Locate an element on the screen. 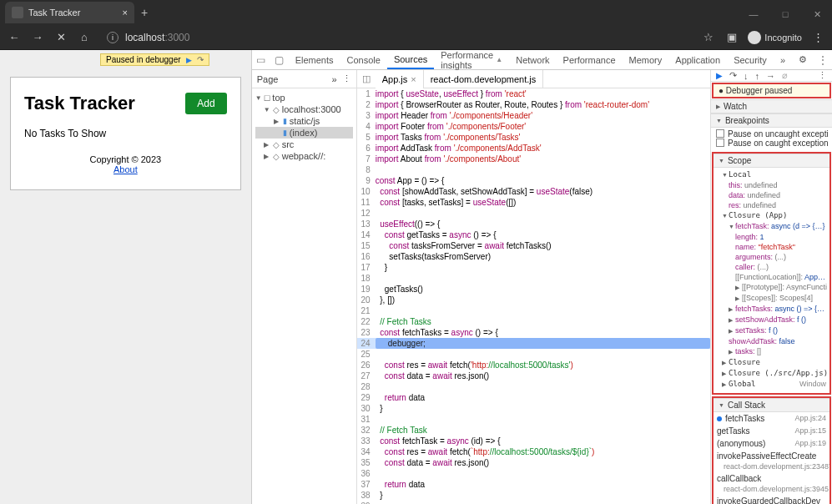  maximize-button: □ is located at coordinates (785, 14).